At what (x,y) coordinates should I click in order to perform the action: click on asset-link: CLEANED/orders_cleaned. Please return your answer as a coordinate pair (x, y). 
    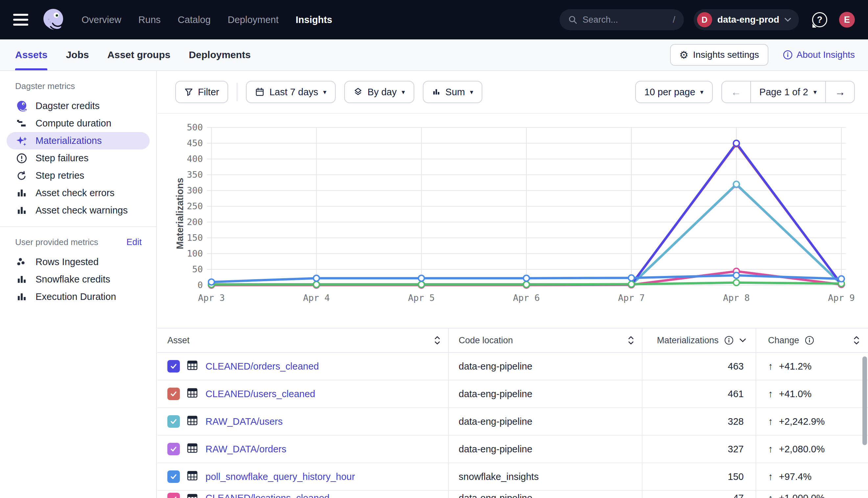
    Looking at the image, I should click on (262, 367).